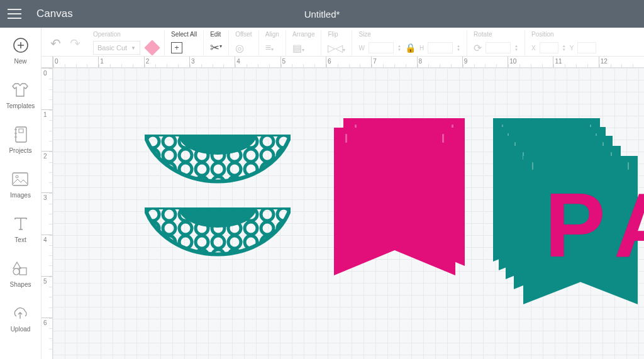 This screenshot has width=644, height=359. I want to click on app-title: Canvas, so click(55, 14).